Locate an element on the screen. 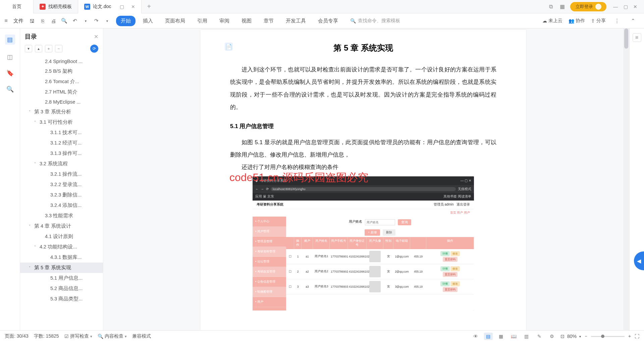 Image resolution: width=644 pixels, height=342 pixels. redo-icon: ↷ is located at coordinates (96, 21).